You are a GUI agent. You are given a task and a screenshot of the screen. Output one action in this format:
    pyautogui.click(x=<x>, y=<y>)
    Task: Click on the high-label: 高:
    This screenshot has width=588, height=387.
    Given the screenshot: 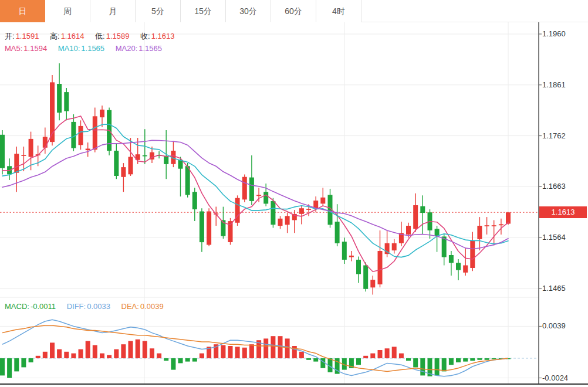 What is the action you would take?
    pyautogui.click(x=55, y=36)
    